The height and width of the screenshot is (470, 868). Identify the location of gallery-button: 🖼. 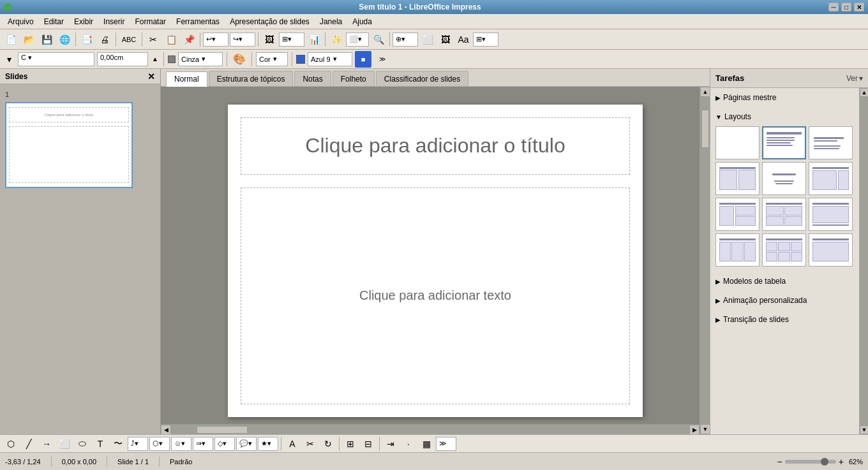
(445, 40).